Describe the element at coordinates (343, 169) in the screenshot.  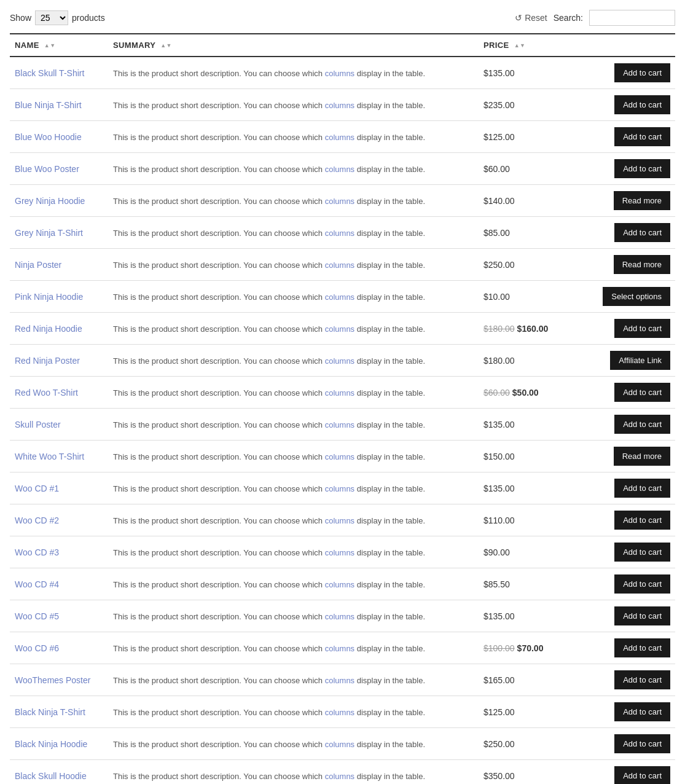
I see `table-row: Blue Woo PosterThis is the product short…` at that location.